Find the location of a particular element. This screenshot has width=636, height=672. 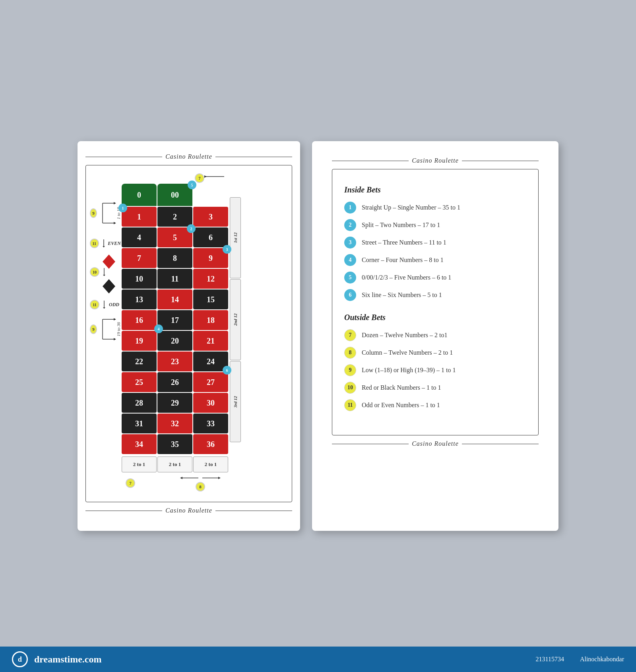

bet-label-7: Dozen – Twelve Numbers – 2 to1 is located at coordinates (405, 335).